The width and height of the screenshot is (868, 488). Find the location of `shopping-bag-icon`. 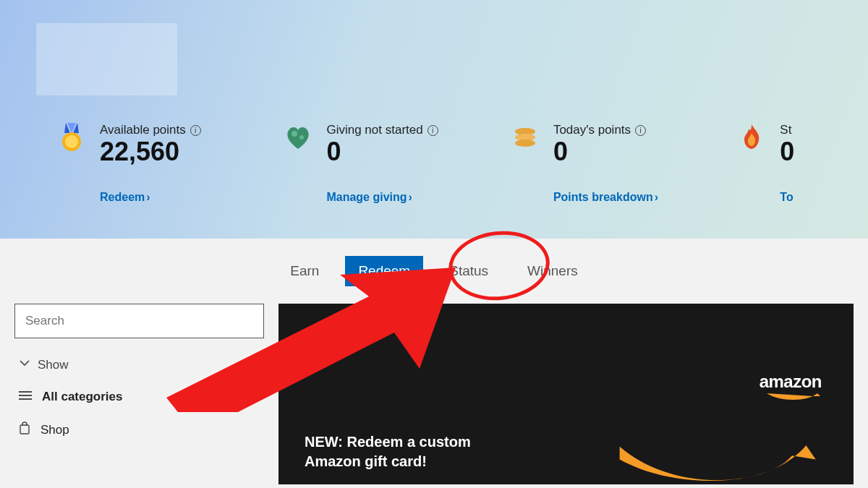

shopping-bag-icon is located at coordinates (25, 429).